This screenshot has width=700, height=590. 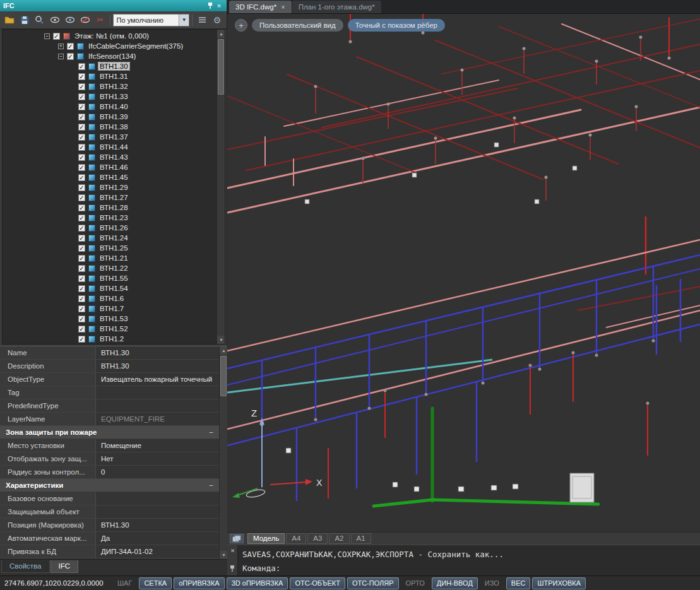 What do you see at coordinates (109, 66) in the screenshot?
I see `tree-item-sensor: ✓ВТН1.30` at bounding box center [109, 66].